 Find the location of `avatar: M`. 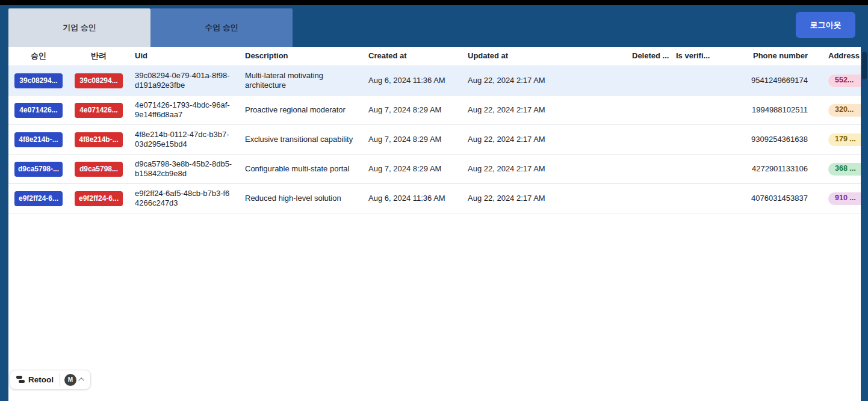

avatar: M is located at coordinates (70, 380).